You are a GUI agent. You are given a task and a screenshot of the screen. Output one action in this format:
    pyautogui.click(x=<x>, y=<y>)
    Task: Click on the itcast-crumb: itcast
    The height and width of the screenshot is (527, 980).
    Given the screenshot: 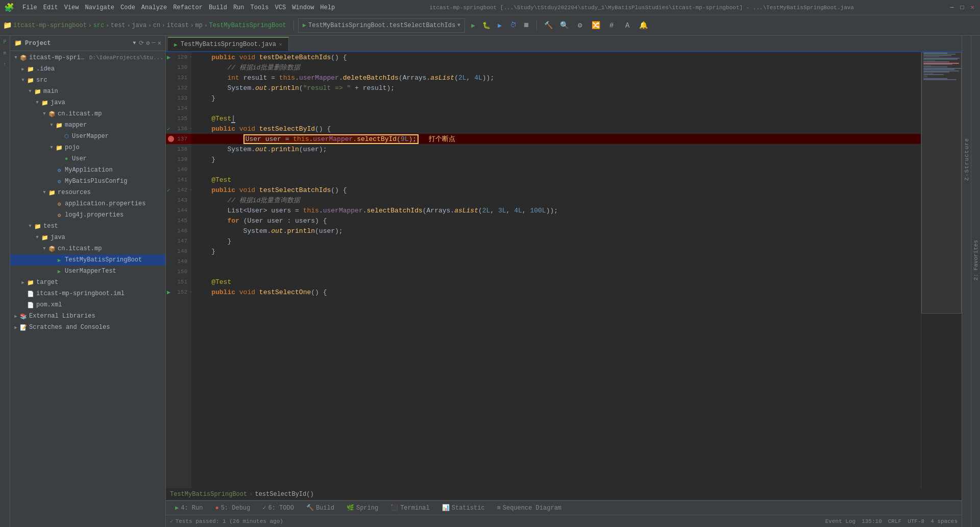 What is the action you would take?
    pyautogui.click(x=178, y=26)
    